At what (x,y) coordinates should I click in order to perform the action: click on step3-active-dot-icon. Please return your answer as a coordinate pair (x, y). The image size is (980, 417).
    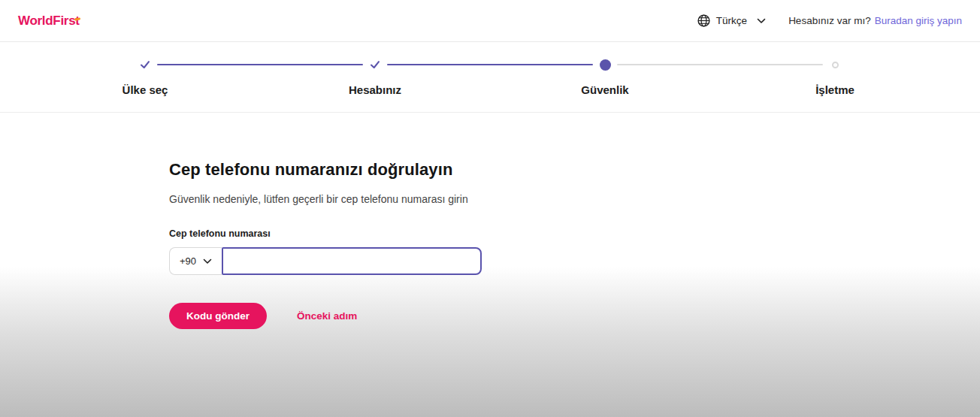
    Looking at the image, I should click on (606, 65).